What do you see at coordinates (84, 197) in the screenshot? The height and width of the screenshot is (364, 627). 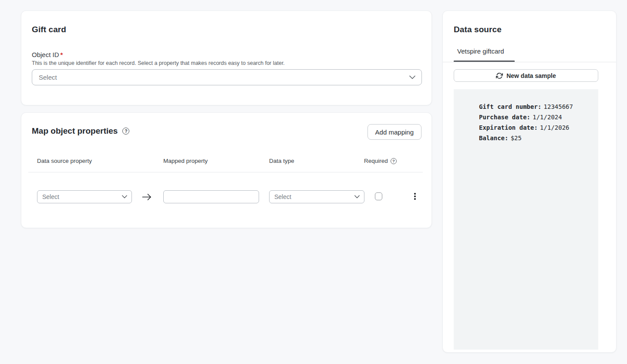 I see `data-source-property-select: Select` at bounding box center [84, 197].